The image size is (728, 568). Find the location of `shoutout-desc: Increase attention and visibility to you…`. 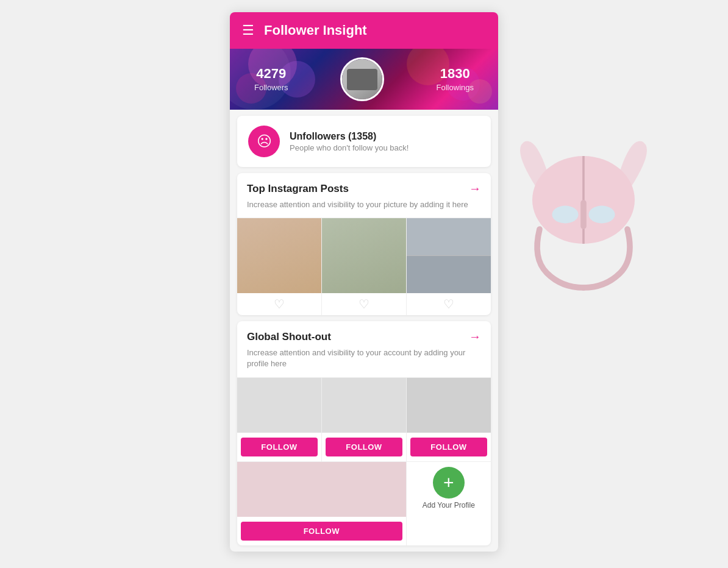

shoutout-desc: Increase attention and visibility to you… is located at coordinates (364, 362).